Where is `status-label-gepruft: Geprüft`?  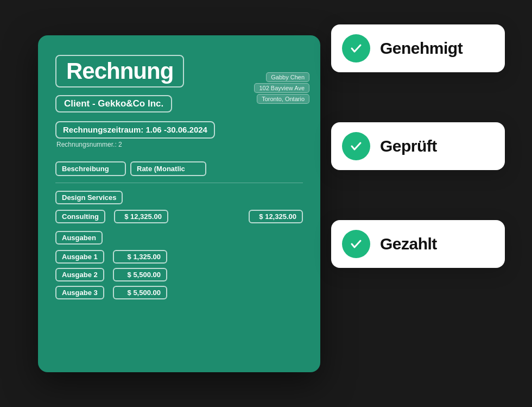
status-label-gepruft: Geprüft is located at coordinates (408, 146).